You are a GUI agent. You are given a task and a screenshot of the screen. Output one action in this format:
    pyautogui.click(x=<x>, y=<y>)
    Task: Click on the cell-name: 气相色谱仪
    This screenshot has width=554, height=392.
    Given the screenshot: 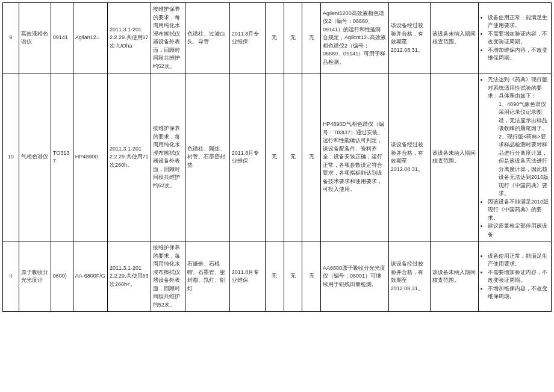 What is the action you would take?
    pyautogui.click(x=35, y=158)
    